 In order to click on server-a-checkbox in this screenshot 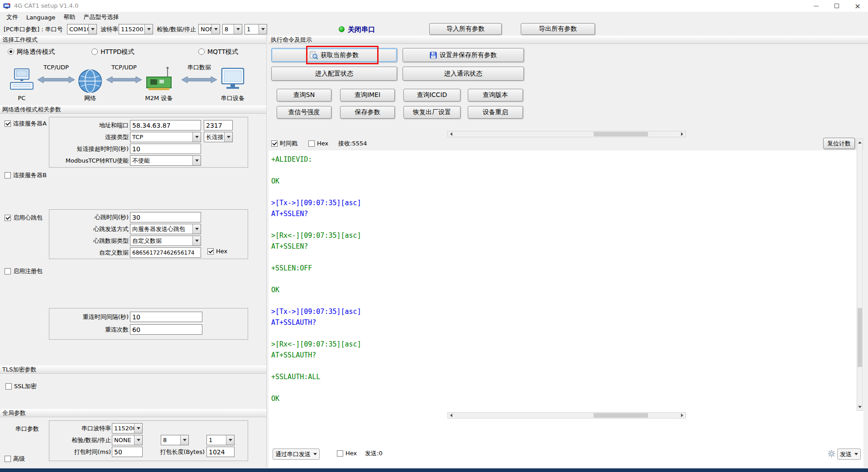, I will do `click(8, 124)`.